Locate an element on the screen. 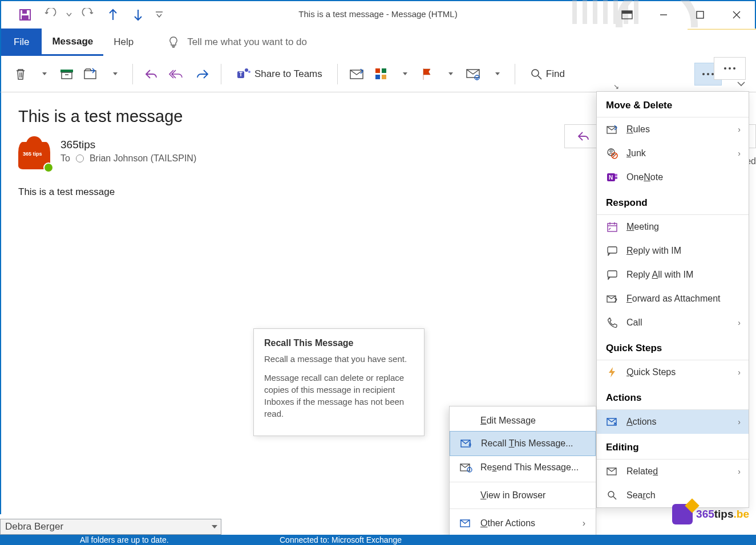 The width and height of the screenshot is (756, 545). panel-item-reply-all-im: Reply All with IM is located at coordinates (673, 275).